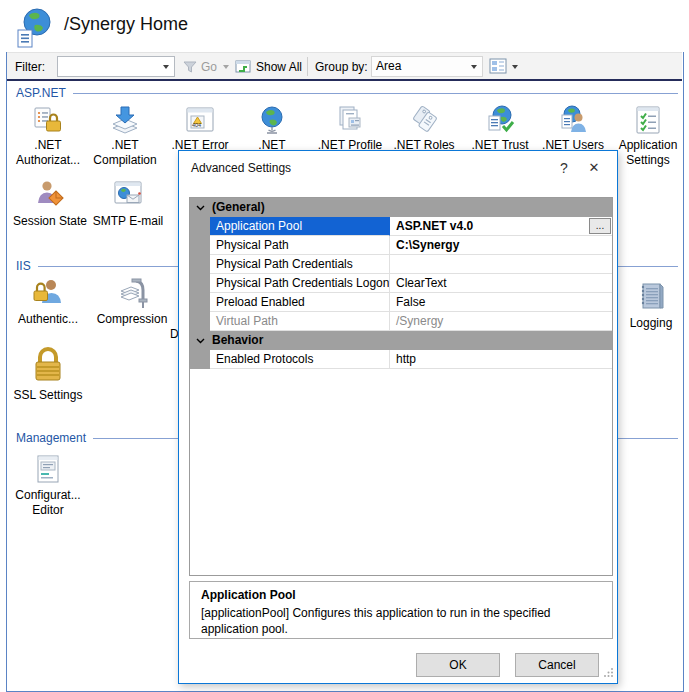  What do you see at coordinates (401, 246) in the screenshot?
I see `property-row-physical-path: Physical Path C:\Synergy` at bounding box center [401, 246].